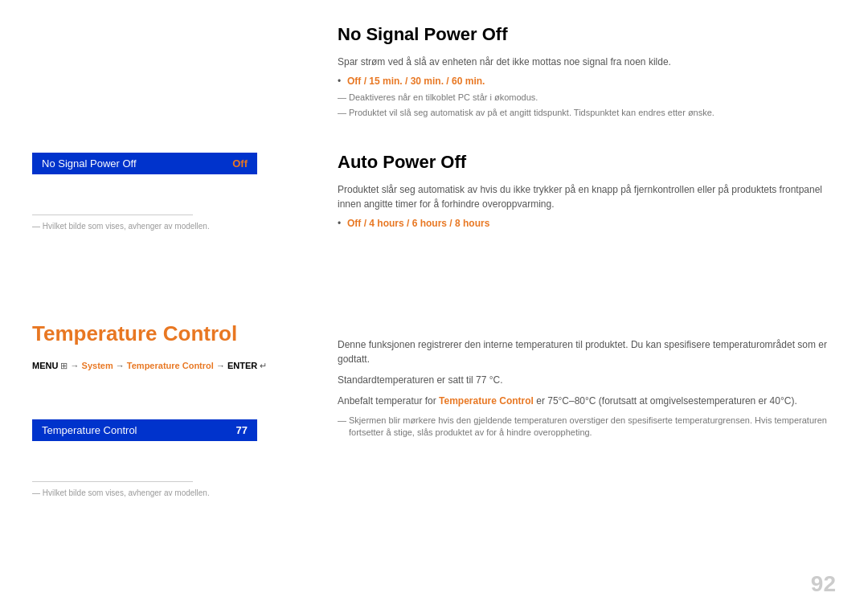  What do you see at coordinates (587, 162) in the screenshot?
I see `auto-power-title: Auto Power Off` at bounding box center [587, 162].